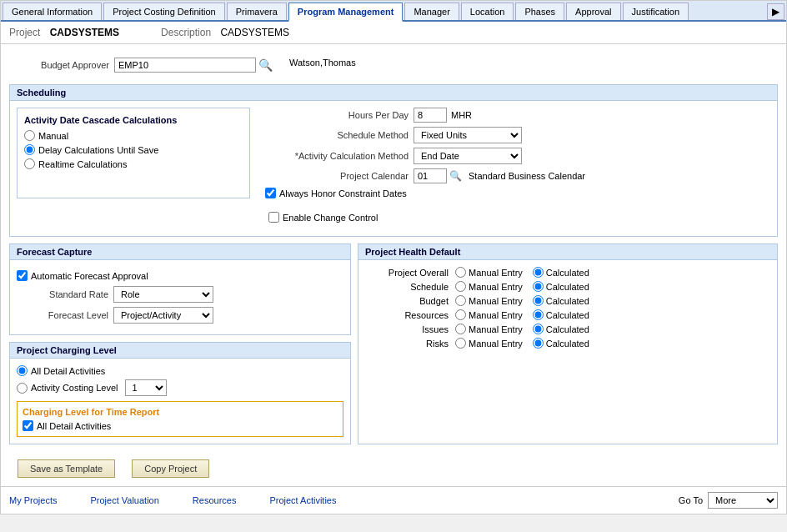 Image resolution: width=787 pixels, height=532 pixels. I want to click on budget-approver-input, so click(185, 65).